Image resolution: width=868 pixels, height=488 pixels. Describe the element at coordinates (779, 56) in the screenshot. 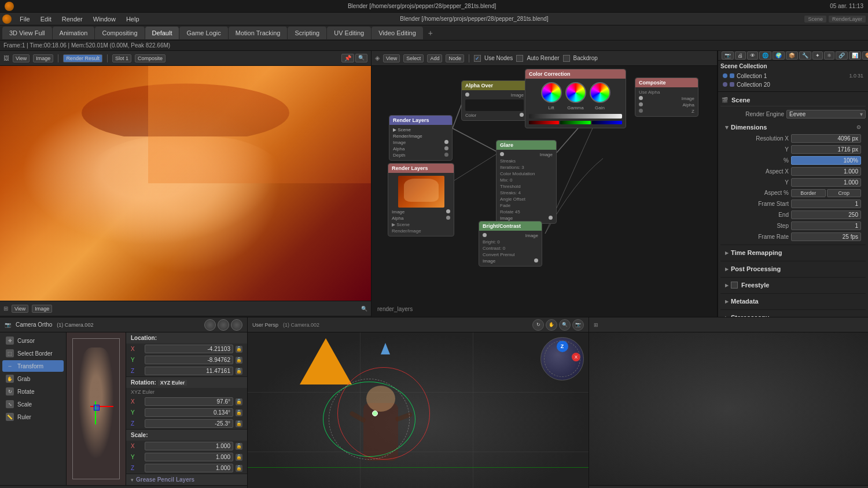

I see `prop-icon-world: 🌍` at that location.